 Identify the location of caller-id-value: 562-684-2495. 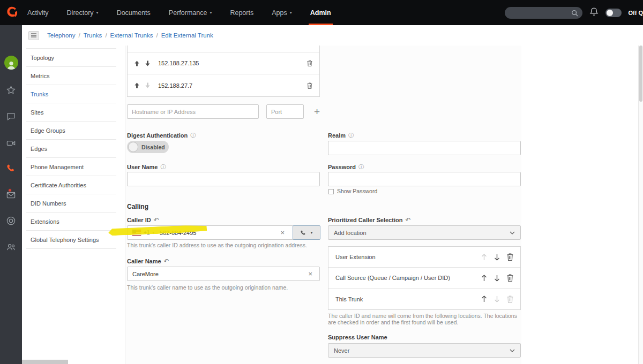
(178, 233).